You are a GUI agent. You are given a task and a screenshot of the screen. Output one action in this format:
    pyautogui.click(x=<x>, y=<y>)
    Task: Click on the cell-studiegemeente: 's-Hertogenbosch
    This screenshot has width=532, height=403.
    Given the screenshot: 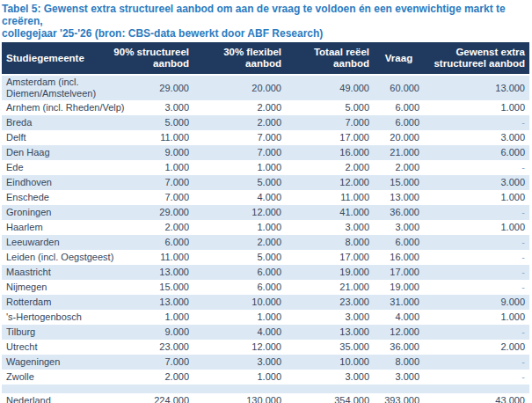 What is the action you would take?
    pyautogui.click(x=68, y=317)
    